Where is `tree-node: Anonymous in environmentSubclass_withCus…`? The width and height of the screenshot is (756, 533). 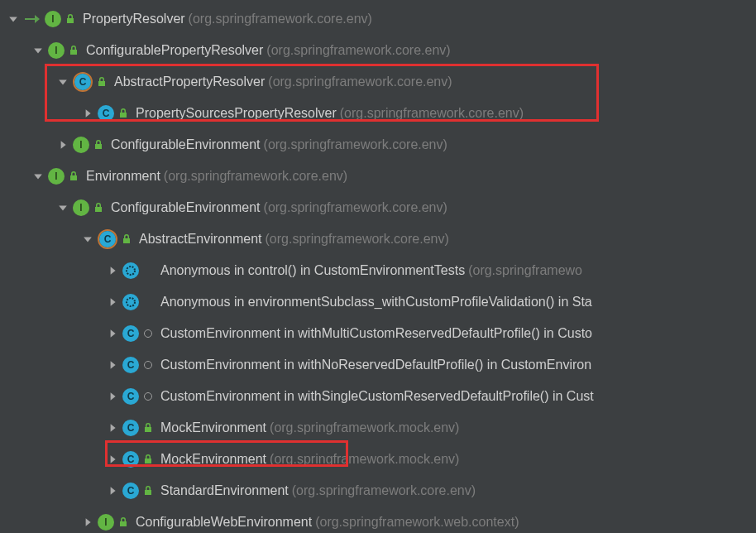 tree-node: Anonymous in environmentSubclass_withCus… is located at coordinates (378, 302).